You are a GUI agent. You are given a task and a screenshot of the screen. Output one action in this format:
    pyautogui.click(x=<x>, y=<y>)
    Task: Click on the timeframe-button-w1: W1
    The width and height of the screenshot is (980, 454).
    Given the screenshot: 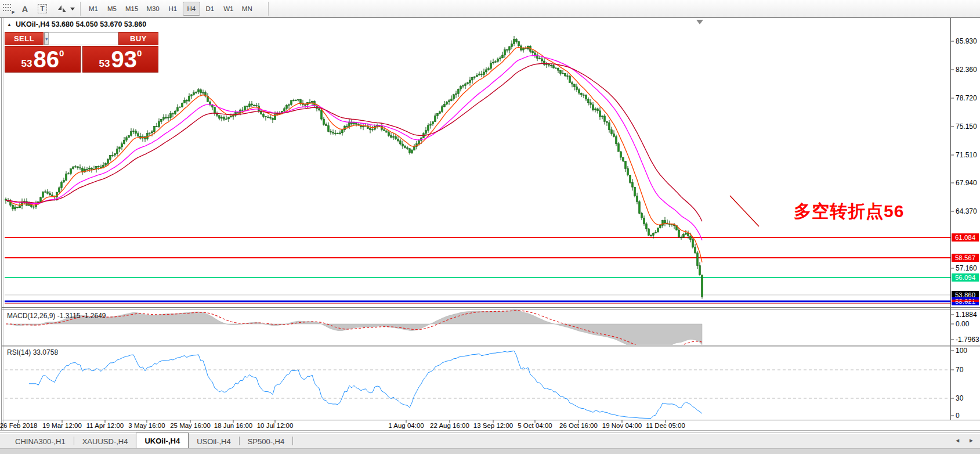 What is the action you would take?
    pyautogui.click(x=229, y=9)
    